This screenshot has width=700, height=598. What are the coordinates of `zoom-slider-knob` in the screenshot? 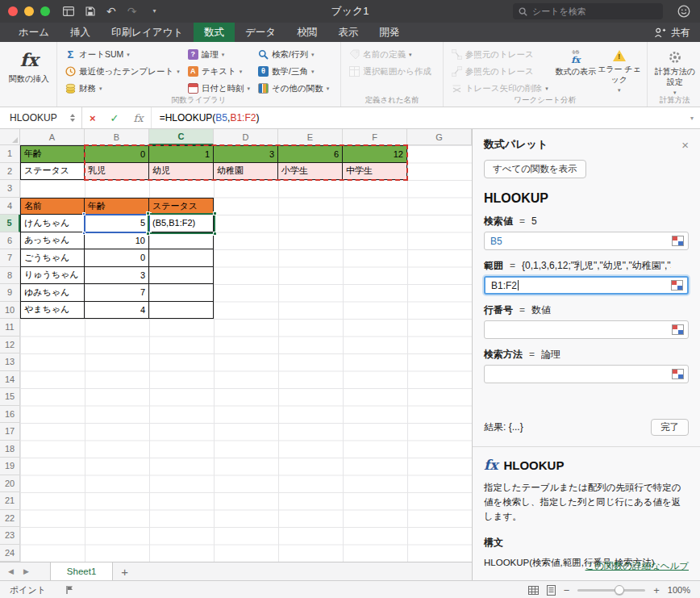 It's located at (619, 590).